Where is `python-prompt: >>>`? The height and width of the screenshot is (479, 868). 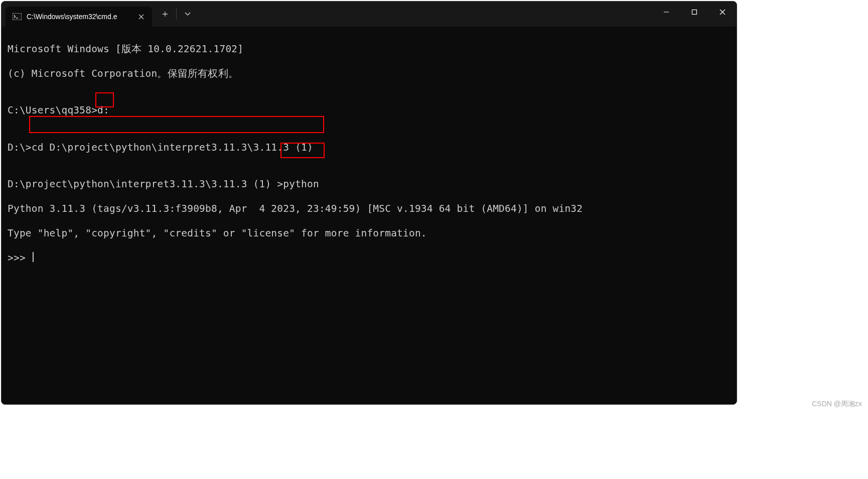
python-prompt: >>> is located at coordinates (20, 258).